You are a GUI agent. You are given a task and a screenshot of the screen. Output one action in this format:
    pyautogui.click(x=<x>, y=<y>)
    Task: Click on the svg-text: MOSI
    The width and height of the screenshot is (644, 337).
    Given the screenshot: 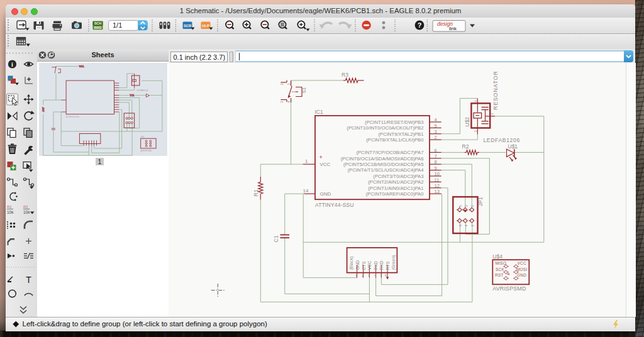 What is the action you would take?
    pyautogui.click(x=522, y=269)
    